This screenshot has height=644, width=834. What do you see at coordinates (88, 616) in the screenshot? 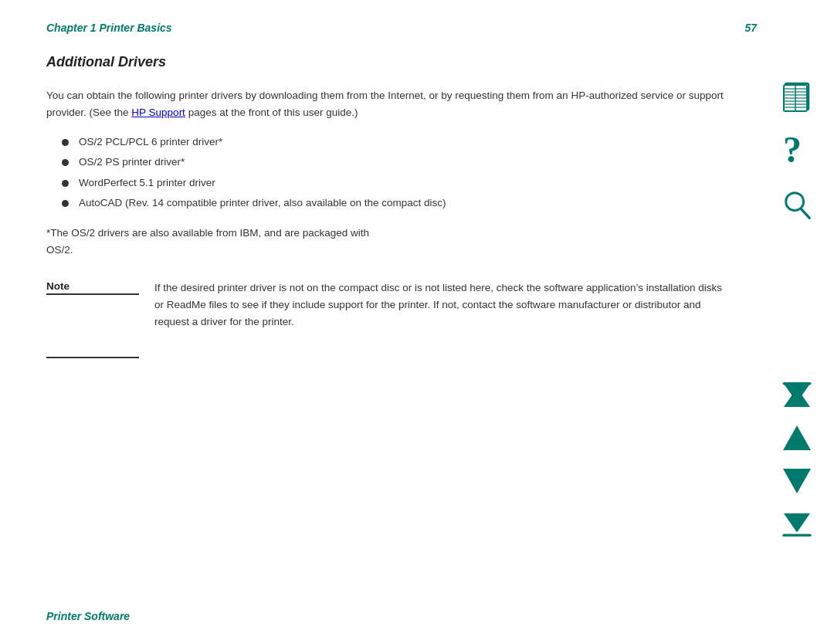
I see `page-footer: Printer Software` at bounding box center [88, 616].